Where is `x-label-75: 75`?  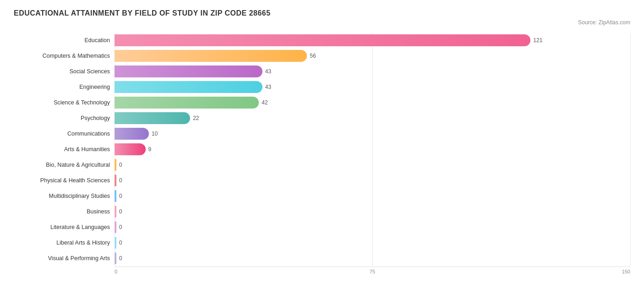
x-label-75: 75 is located at coordinates (372, 272).